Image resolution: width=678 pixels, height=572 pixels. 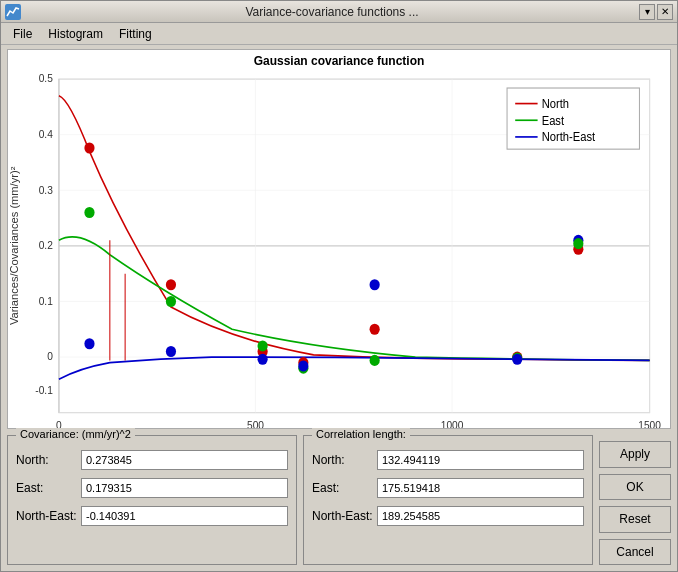 What do you see at coordinates (480, 460) in the screenshot?
I see `correlation-north-input` at bounding box center [480, 460].